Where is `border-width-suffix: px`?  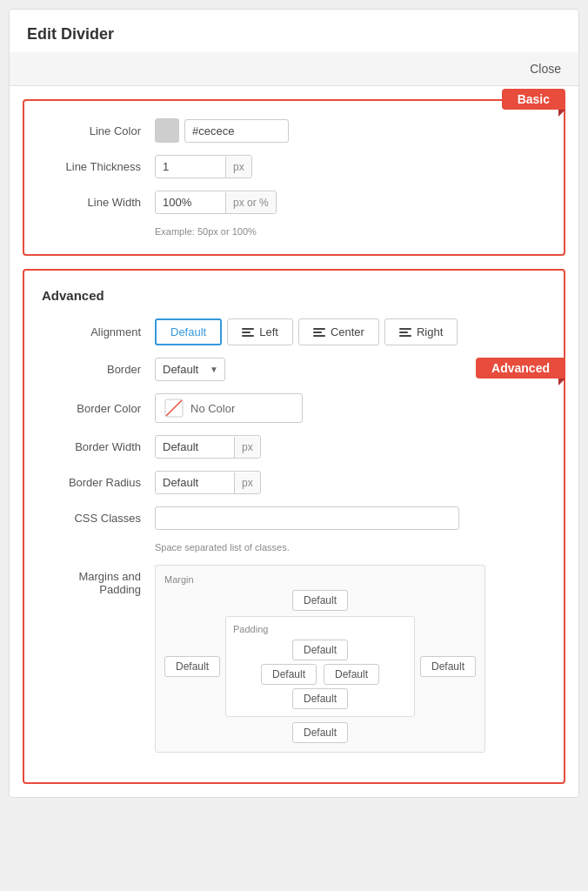 border-width-suffix: px is located at coordinates (247, 447).